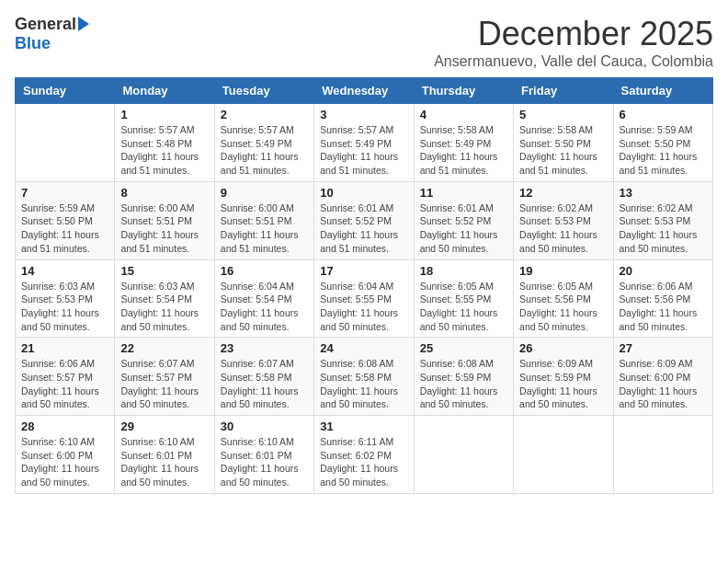  What do you see at coordinates (265, 348) in the screenshot?
I see `day-number: 23` at bounding box center [265, 348].